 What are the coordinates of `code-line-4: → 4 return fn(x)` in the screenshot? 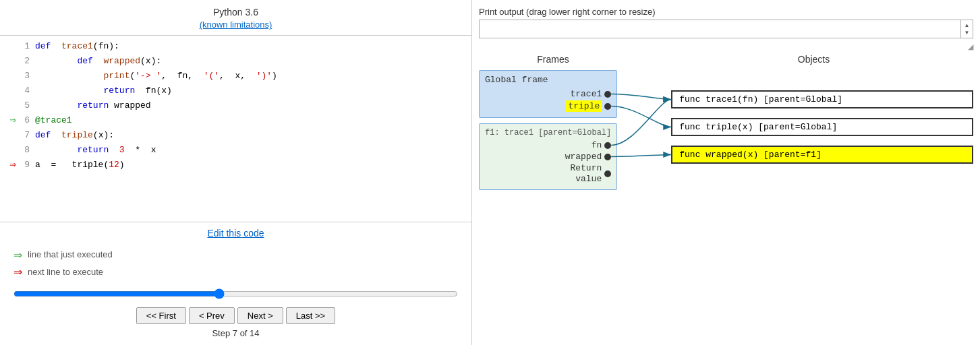 It's located at (236, 90).